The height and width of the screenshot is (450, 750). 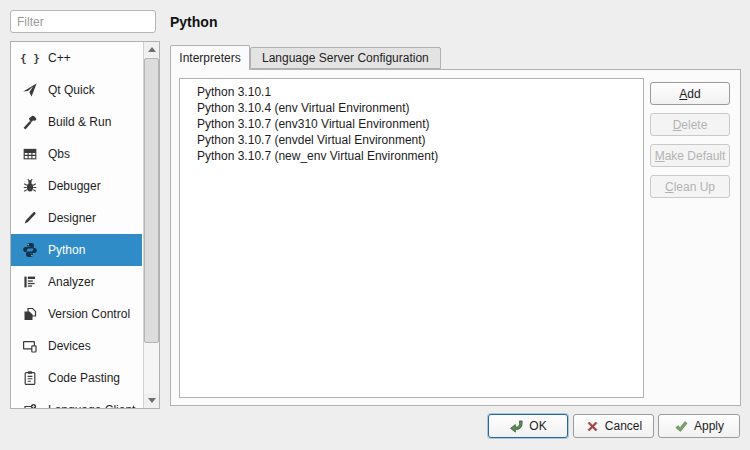 I want to click on sidebar-item-label: Python, so click(x=66, y=250).